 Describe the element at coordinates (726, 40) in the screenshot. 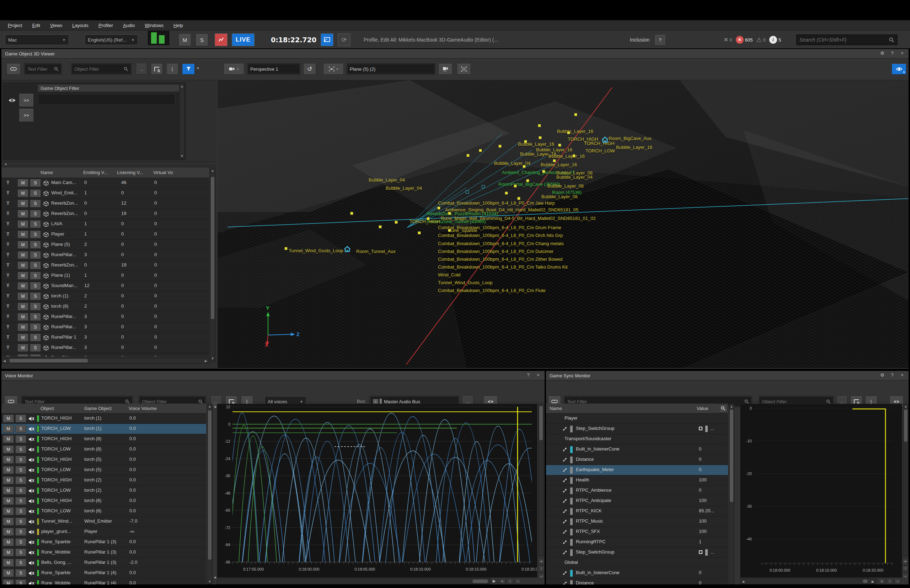

I see `cleared-errors-icon: ✕` at that location.